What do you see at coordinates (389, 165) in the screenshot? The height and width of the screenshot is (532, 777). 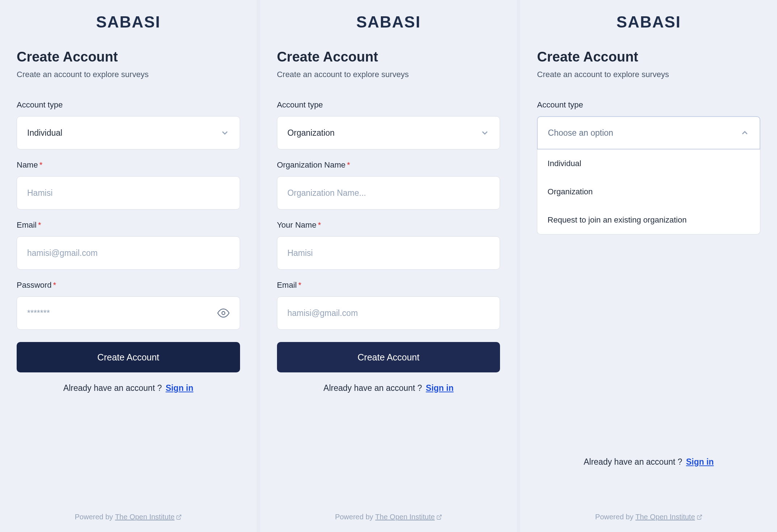 I see `organization-name-label: Organization Name*` at bounding box center [389, 165].